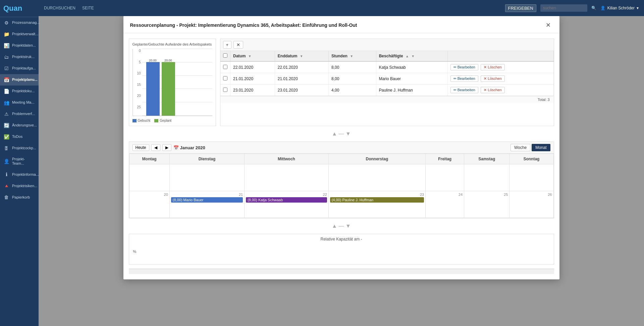 The width and height of the screenshot is (644, 326). What do you see at coordinates (6, 80) in the screenshot?
I see `projektplanu-icon: 📅` at bounding box center [6, 80].